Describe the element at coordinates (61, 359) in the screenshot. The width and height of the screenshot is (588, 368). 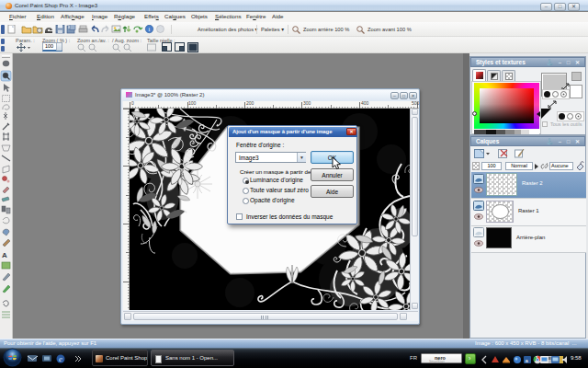
I see `svg-text: e` at that location.